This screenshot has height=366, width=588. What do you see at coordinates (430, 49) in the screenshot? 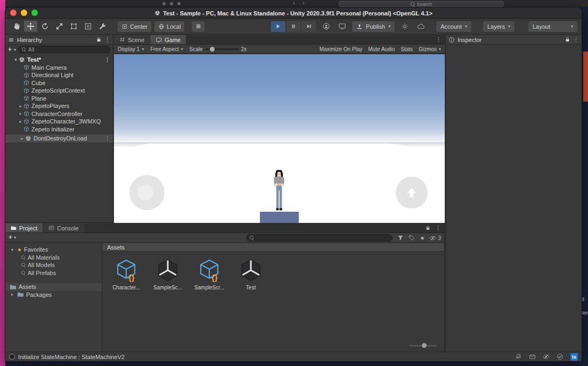
I see `gizmos-dropdown: Gizmos▾` at bounding box center [430, 49].